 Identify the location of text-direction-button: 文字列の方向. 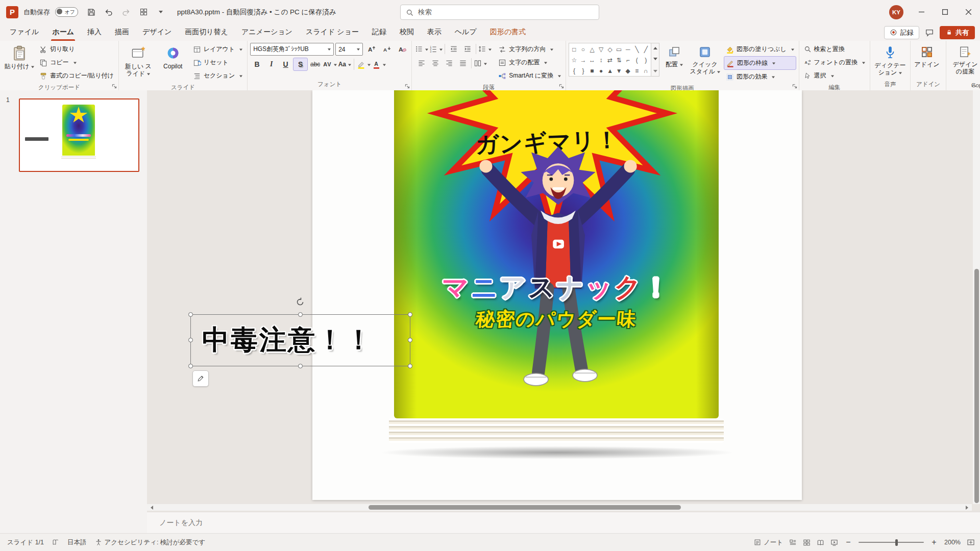
(530, 49).